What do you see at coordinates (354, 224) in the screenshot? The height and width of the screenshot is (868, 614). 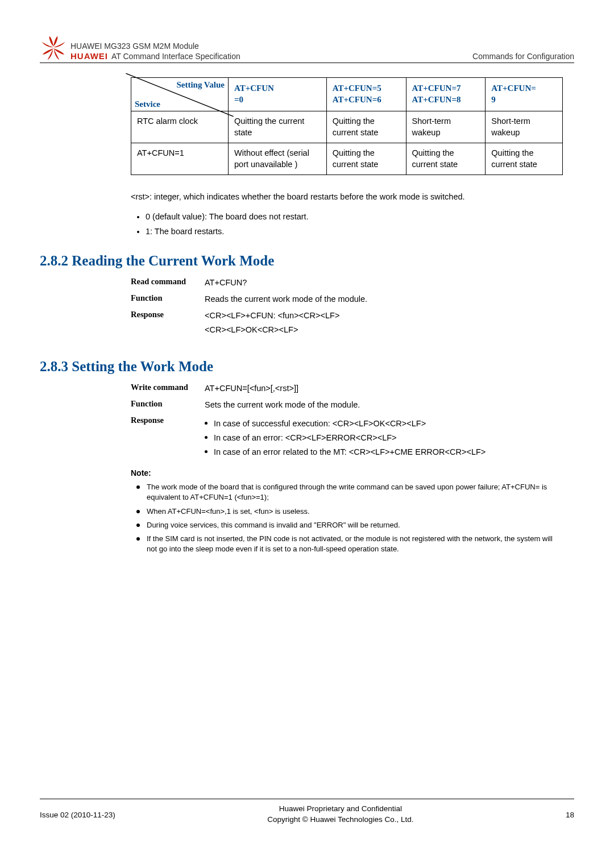 I see `rst-bullet-list: 0 (default value): The board does not re…` at bounding box center [354, 224].